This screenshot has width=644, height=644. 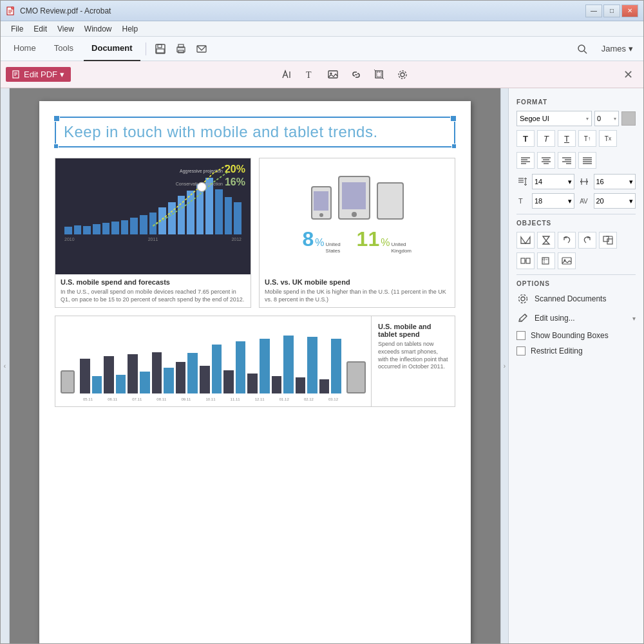 I want to click on objects-options-divider, so click(x=576, y=274).